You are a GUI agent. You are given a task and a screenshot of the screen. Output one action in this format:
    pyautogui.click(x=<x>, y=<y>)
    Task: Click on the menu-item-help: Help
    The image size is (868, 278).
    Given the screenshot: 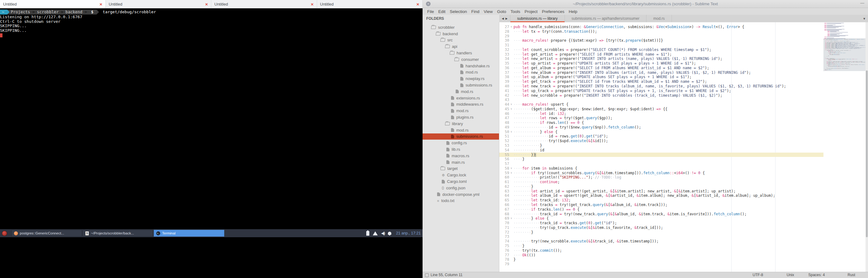 What is the action you would take?
    pyautogui.click(x=573, y=11)
    